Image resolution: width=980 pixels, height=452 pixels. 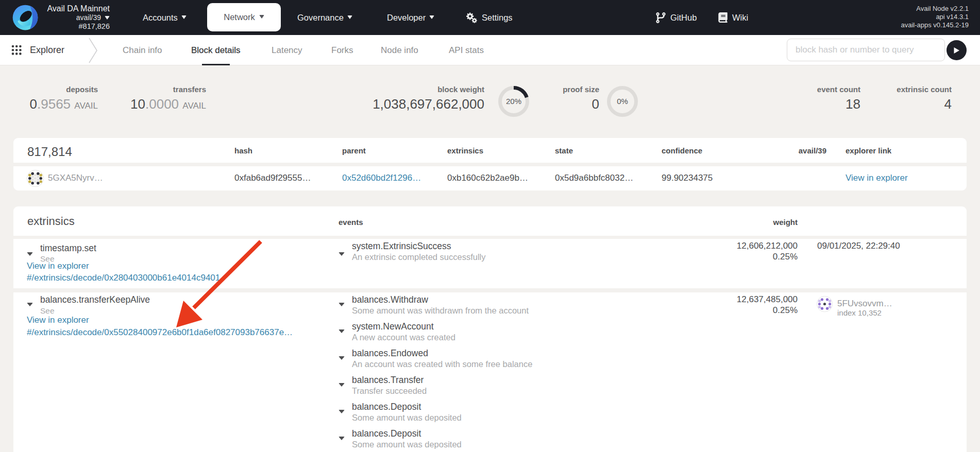 What do you see at coordinates (407, 445) in the screenshot?
I see `event-desc: Some amount was deposited` at bounding box center [407, 445].